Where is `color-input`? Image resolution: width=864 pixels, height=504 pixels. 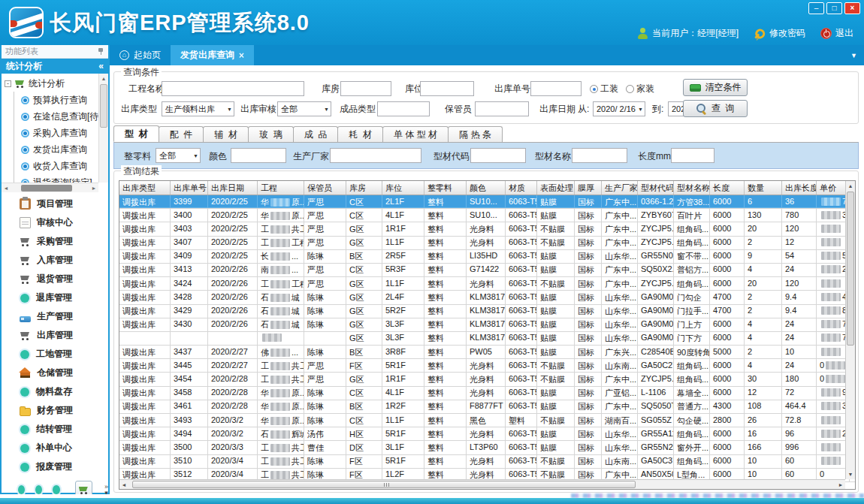 color-input is located at coordinates (258, 155).